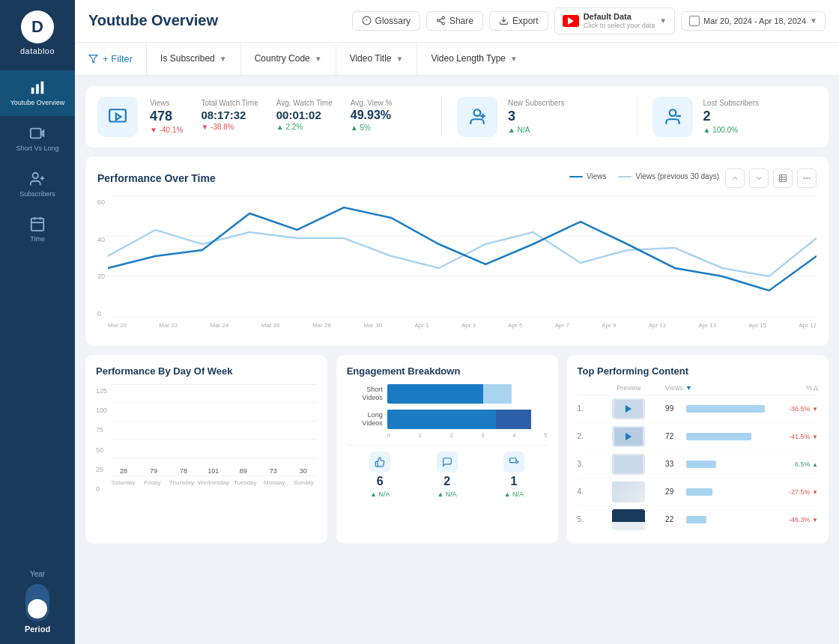 The image size is (839, 644). I want to click on x-label: Apr 17, so click(808, 325).